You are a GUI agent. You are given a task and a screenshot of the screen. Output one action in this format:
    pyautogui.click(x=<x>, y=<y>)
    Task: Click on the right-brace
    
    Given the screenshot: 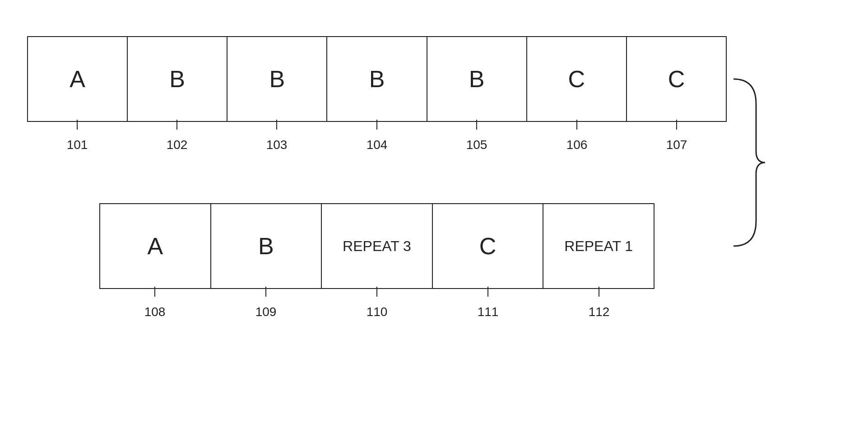 What is the action you would take?
    pyautogui.click(x=752, y=185)
    